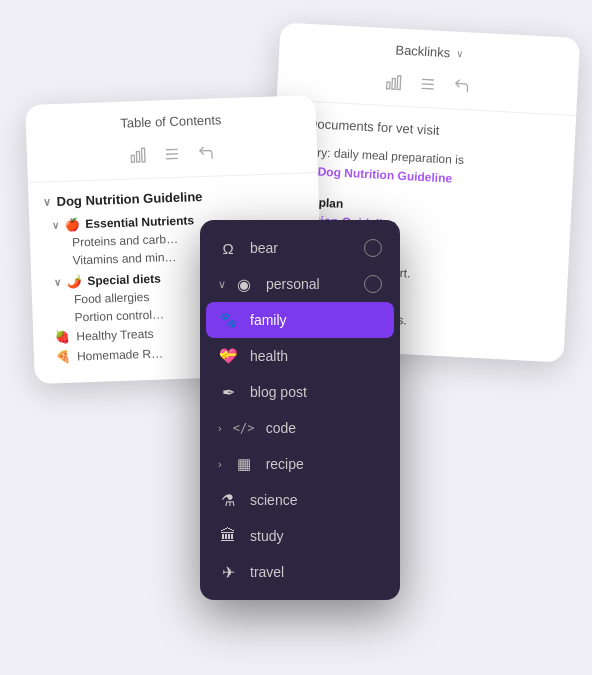 This screenshot has width=592, height=675. I want to click on paw-icon: 🐾, so click(228, 320).